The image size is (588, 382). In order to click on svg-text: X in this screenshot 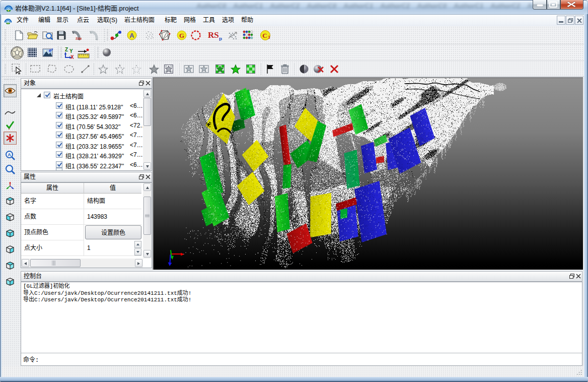, I will do `click(72, 56)`.